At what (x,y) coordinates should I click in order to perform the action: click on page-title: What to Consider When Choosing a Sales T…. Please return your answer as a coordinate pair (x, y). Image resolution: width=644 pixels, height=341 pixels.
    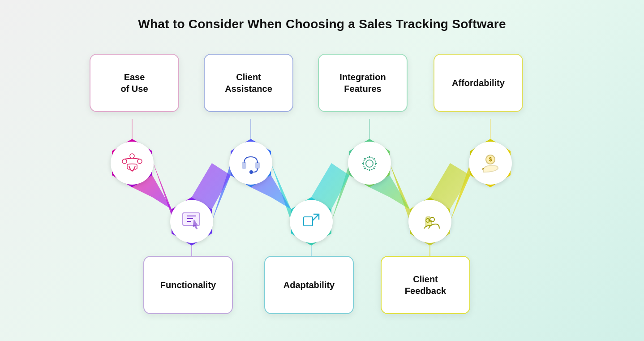
    Looking at the image, I should click on (322, 16).